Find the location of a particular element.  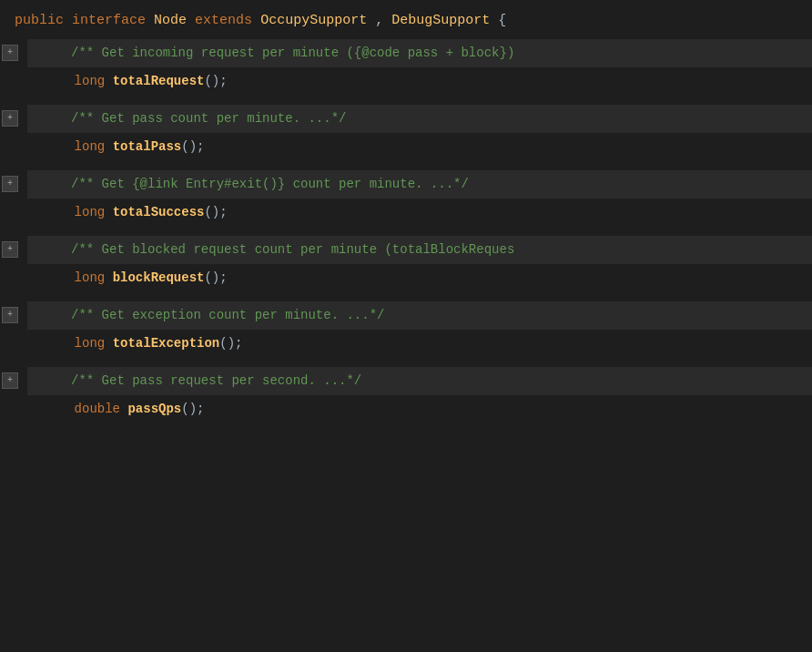

gutter-icon-1: + is located at coordinates (10, 53).